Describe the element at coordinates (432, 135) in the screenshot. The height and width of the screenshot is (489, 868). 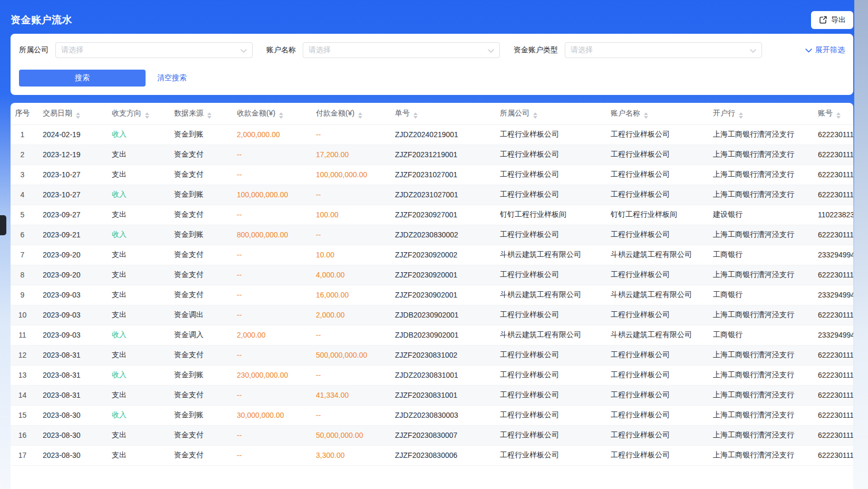
I see `table-row: 12024-02-19收入资金到账2,000,000.00--ZJDZ20240…` at that location.